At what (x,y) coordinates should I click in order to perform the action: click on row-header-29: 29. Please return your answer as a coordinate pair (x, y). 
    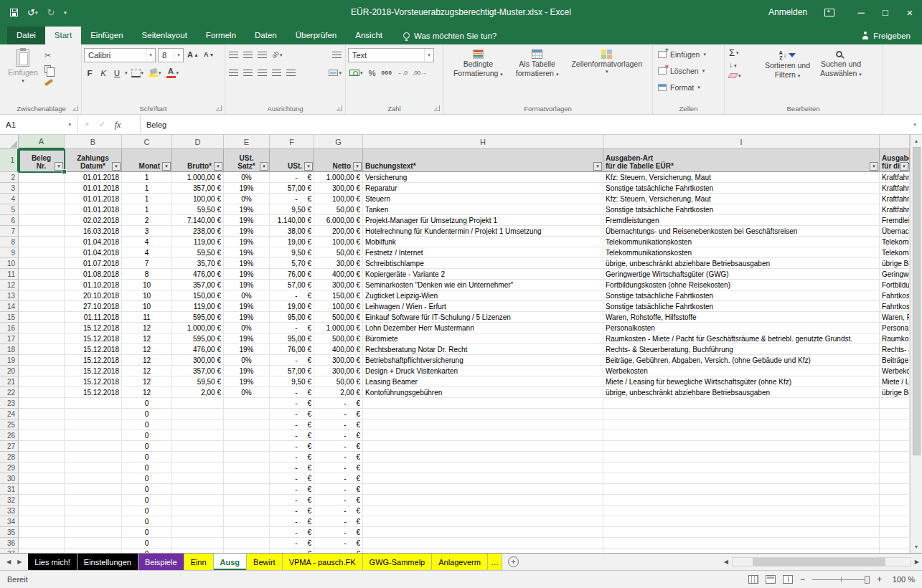
    Looking at the image, I should click on (9, 468).